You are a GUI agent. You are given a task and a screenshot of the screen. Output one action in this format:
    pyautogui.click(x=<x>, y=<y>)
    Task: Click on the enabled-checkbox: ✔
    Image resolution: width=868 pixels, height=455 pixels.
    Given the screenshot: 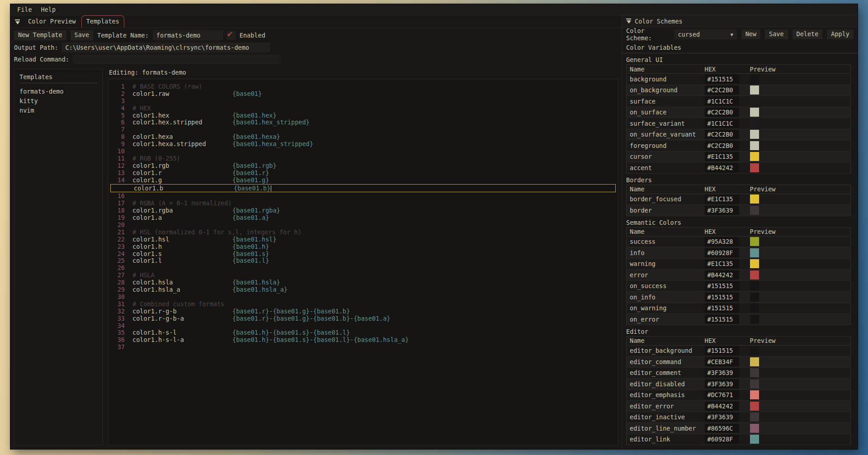 What is the action you would take?
    pyautogui.click(x=231, y=35)
    